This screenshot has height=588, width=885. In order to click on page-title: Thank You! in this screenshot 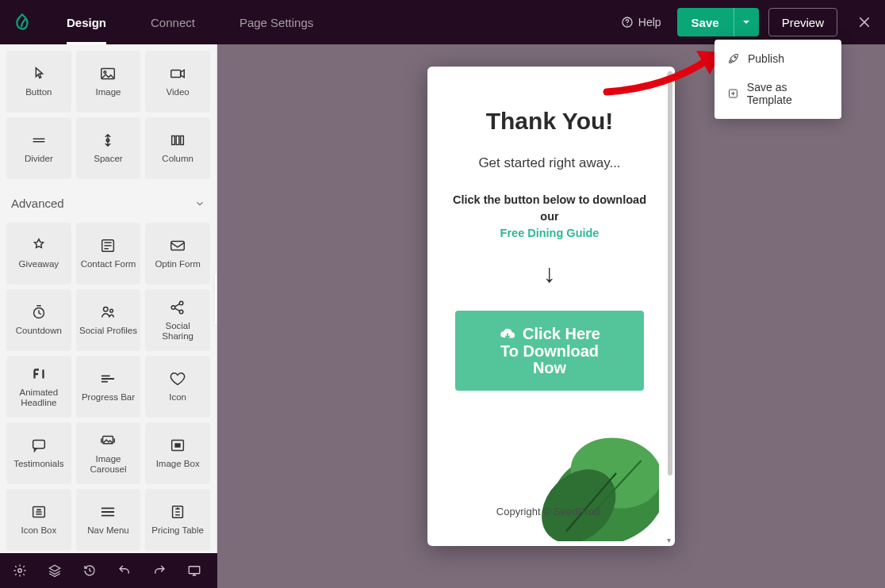, I will do `click(550, 121)`.